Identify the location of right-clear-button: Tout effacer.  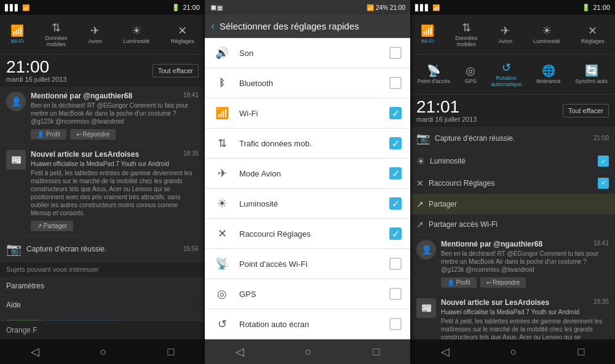
(585, 111).